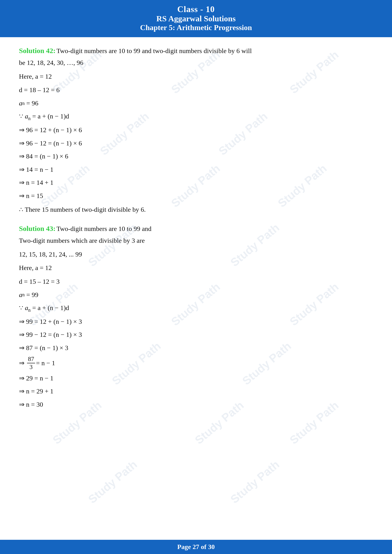 The height and width of the screenshot is (554, 392). Describe the element at coordinates (196, 547) in the screenshot. I see `page-number: Page 27 of 30` at that location.